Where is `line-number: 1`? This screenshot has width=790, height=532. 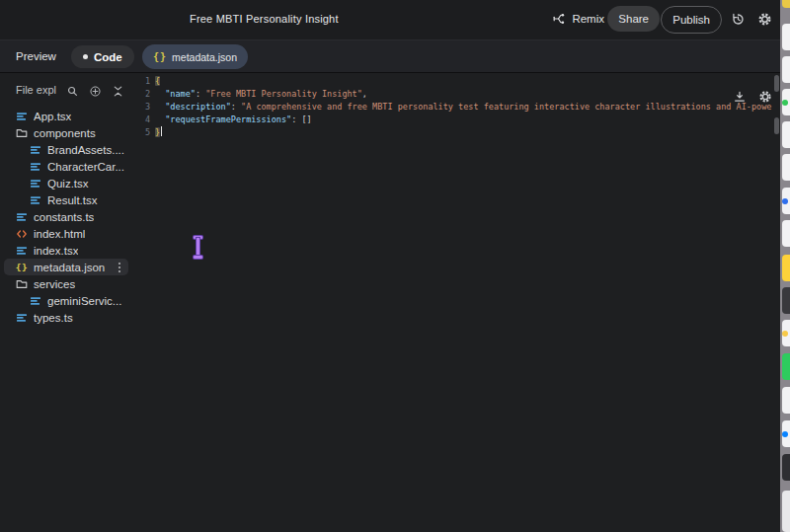
line-number: 1 is located at coordinates (144, 81).